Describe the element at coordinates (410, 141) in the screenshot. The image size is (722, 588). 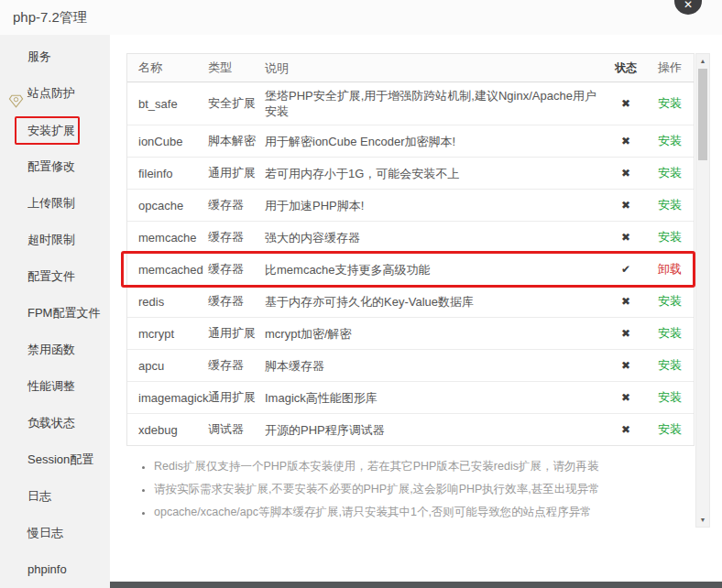
I see `table-row-ionCube: ionCube脚本解密用于解密ionCube Encoder加密脚本!✖安装` at that location.